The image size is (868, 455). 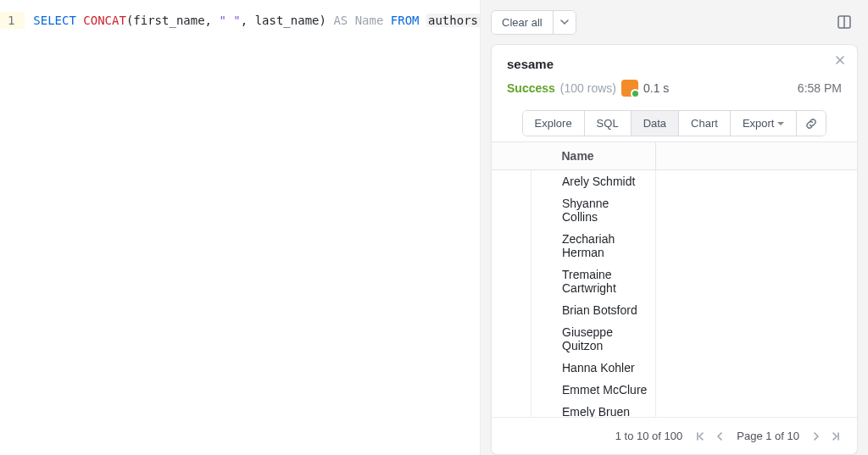 What do you see at coordinates (759, 124) in the screenshot?
I see `tab-export-label: Export` at bounding box center [759, 124].